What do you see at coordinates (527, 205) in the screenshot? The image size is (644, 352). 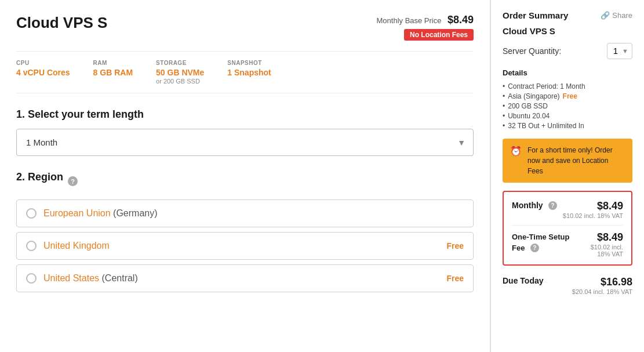 I see `monthly-label: Monthly` at bounding box center [527, 205].